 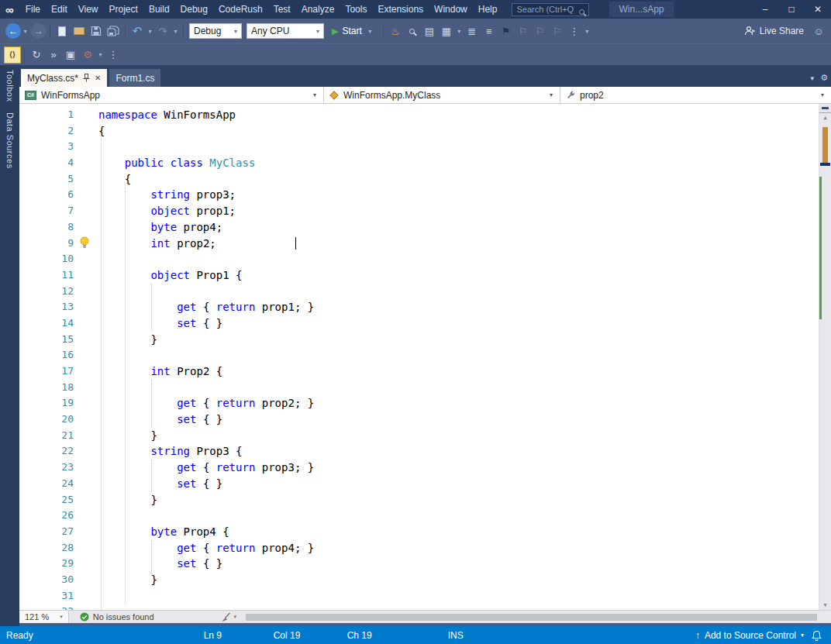 I want to click on coderush-navigate-icon: », so click(x=53, y=55).